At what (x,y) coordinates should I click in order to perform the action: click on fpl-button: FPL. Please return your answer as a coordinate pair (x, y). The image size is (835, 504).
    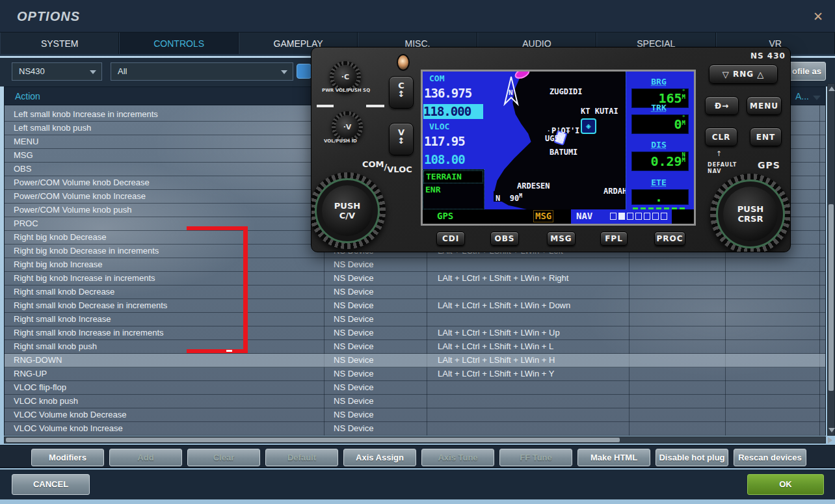
    Looking at the image, I should click on (614, 239).